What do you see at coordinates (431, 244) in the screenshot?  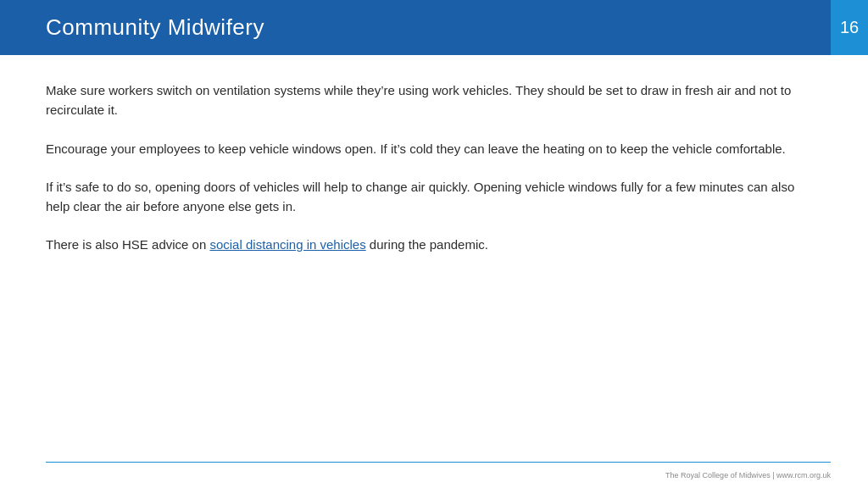 I see `paragraph-4: There is also HSE advice on social dista…` at bounding box center [431, 244].